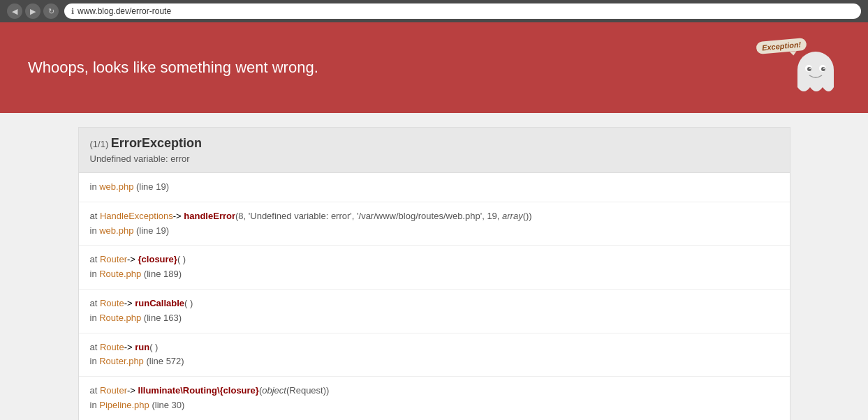 This screenshot has width=868, height=420. I want to click on stack-item: at Route-> run( ) in Router.php (line 57…, so click(434, 356).